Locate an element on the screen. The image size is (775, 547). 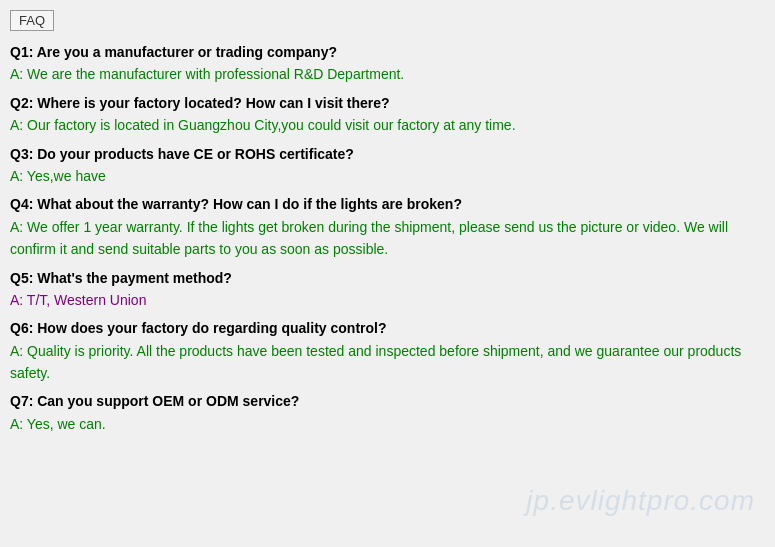
question-2: Q2: Where is your factory located? How c… is located at coordinates (388, 103).